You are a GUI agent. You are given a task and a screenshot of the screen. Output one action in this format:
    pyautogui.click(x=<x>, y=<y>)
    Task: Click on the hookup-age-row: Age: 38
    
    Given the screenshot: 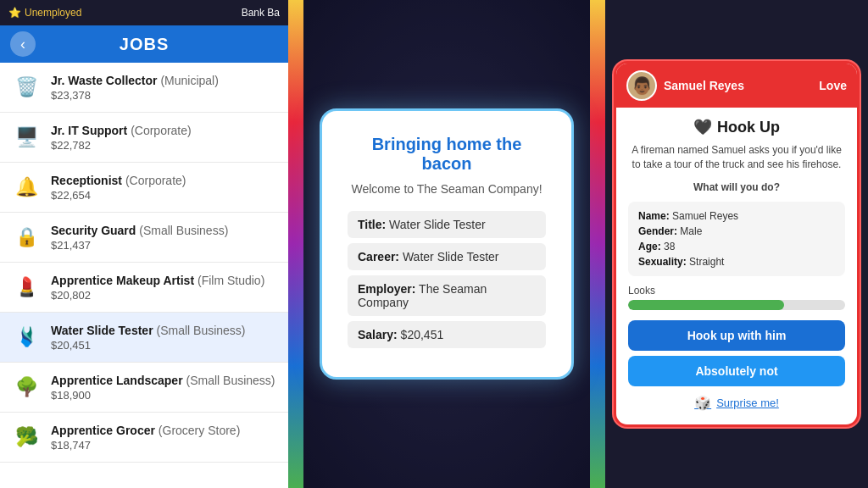 What is the action you would take?
    pyautogui.click(x=737, y=247)
    